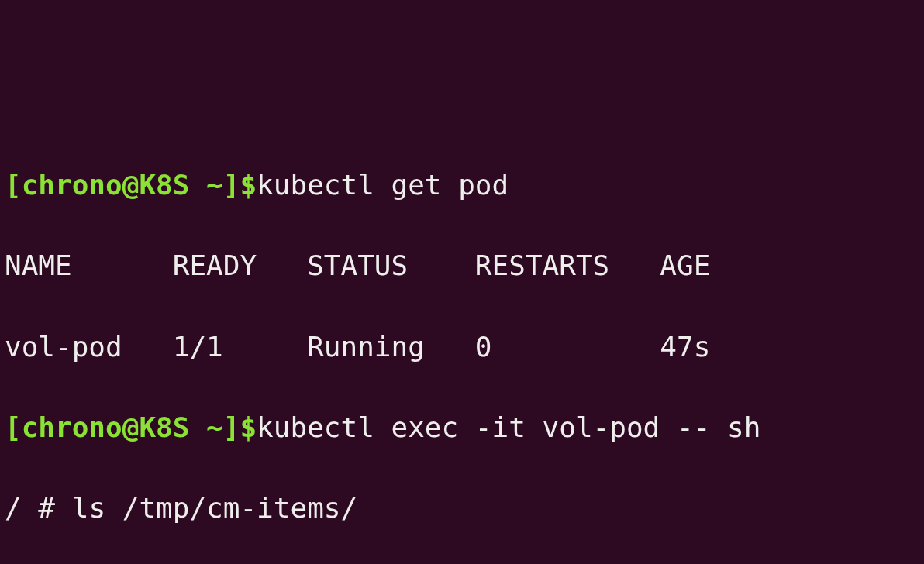 This screenshot has width=924, height=564. Describe the element at coordinates (509, 428) in the screenshot. I see `command-exec: kubectl exec -it vol-pod -- sh` at that location.